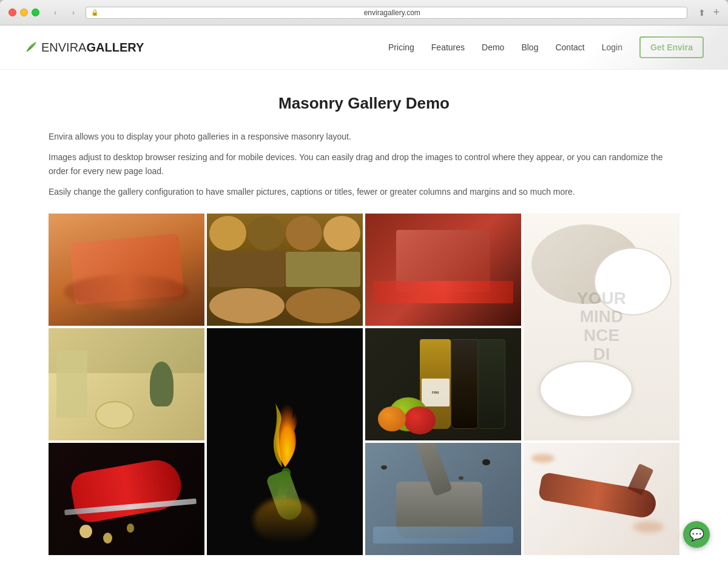 This screenshot has width=728, height=566. Describe the element at coordinates (716, 12) in the screenshot. I see `new-tab-button: +` at that location.